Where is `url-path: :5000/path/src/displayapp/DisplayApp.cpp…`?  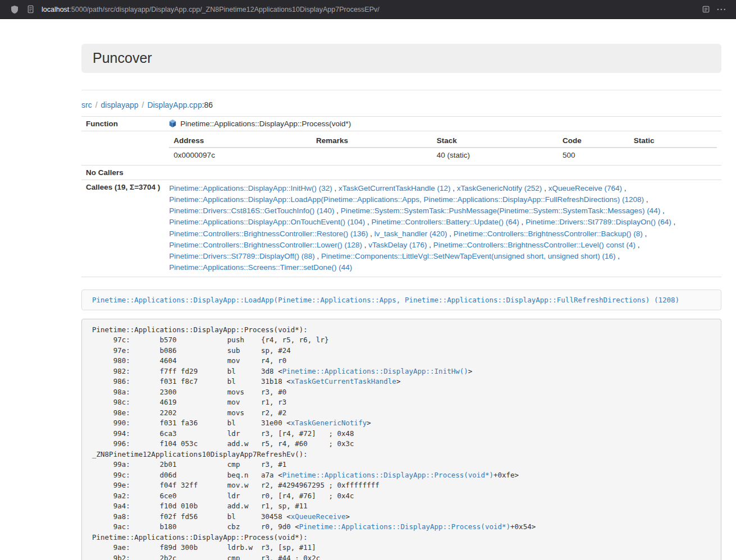 url-path: :5000/path/src/displayapp/DisplayApp.cpp… is located at coordinates (224, 10).